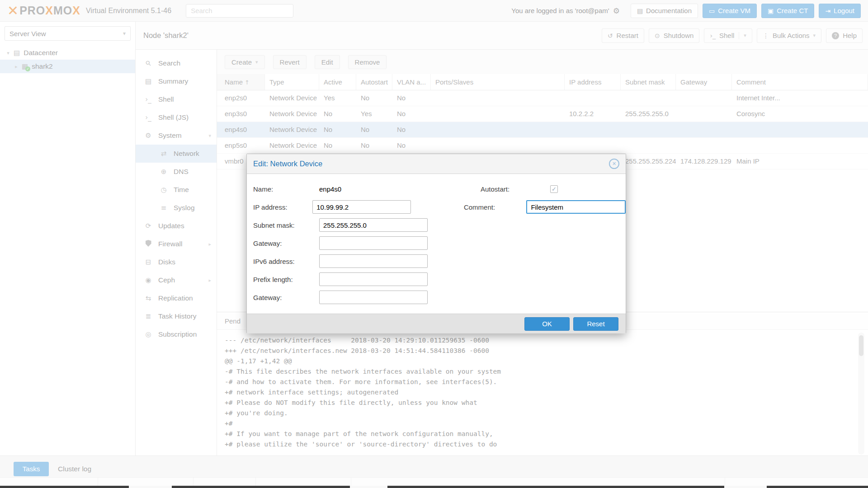 Image resolution: width=868 pixels, height=488 pixels. Describe the element at coordinates (286, 261) in the screenshot. I see `ipv6-address-label: IPv6 address:` at that location.